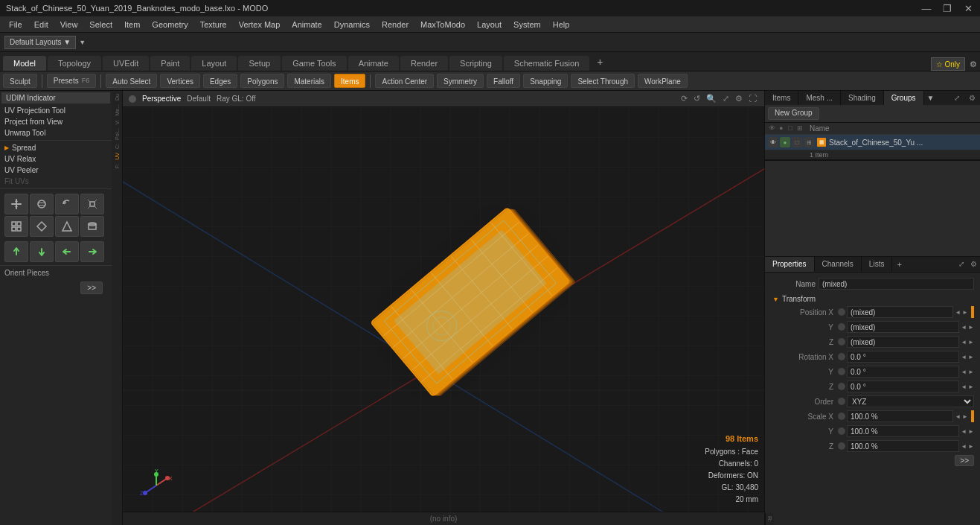  I want to click on menu-texture: Texture, so click(214, 25).